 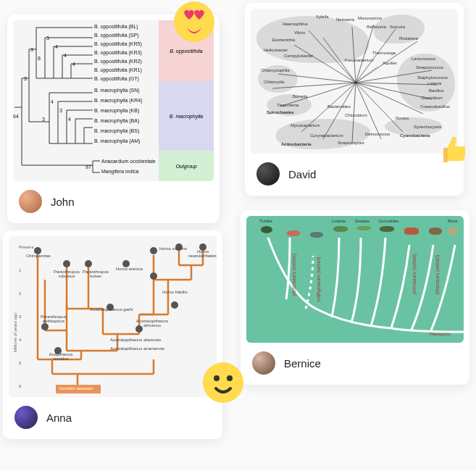 What do you see at coordinates (15, 332) in the screenshot?
I see `yaxis-label: Millions of years ago` at bounding box center [15, 332].